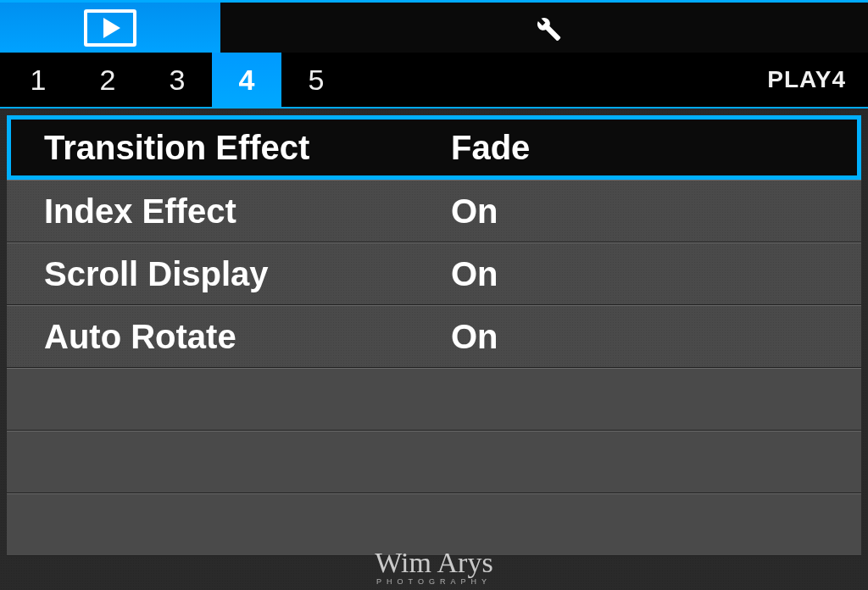 The image size is (868, 590). I want to click on page-tab-1: 1, so click(38, 80).